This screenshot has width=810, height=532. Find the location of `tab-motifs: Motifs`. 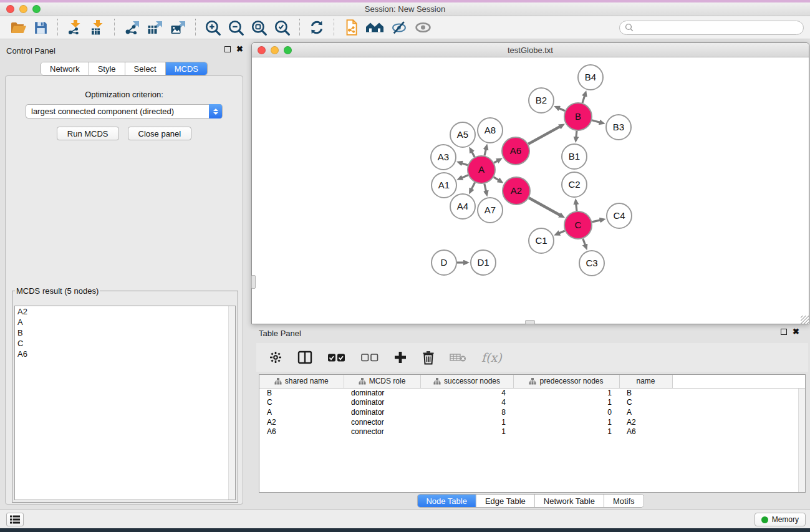

tab-motifs: Motifs is located at coordinates (624, 501).